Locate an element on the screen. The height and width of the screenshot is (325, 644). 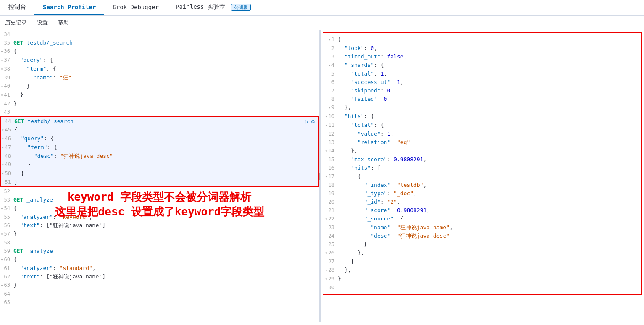
line-number: 19 is located at coordinates (331, 194).